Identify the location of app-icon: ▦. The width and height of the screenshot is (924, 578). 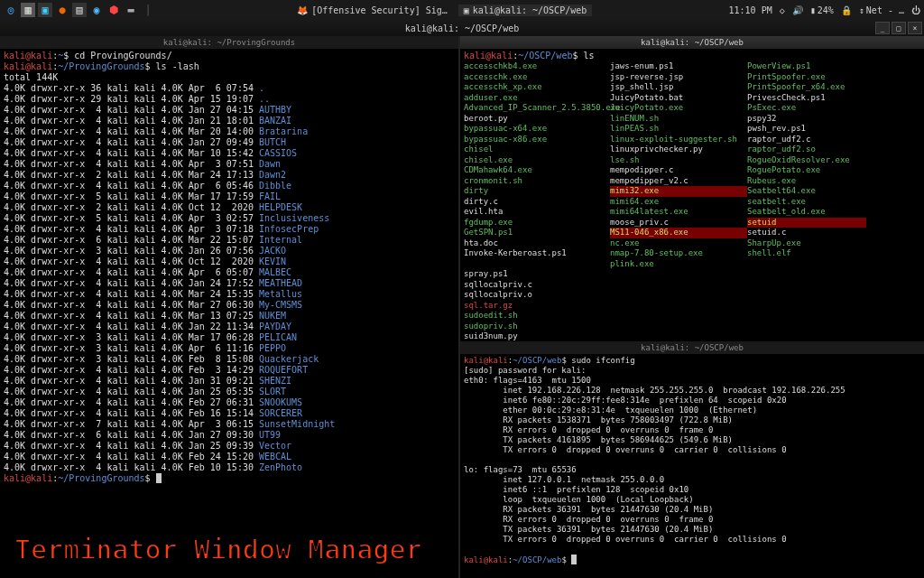
(28, 10).